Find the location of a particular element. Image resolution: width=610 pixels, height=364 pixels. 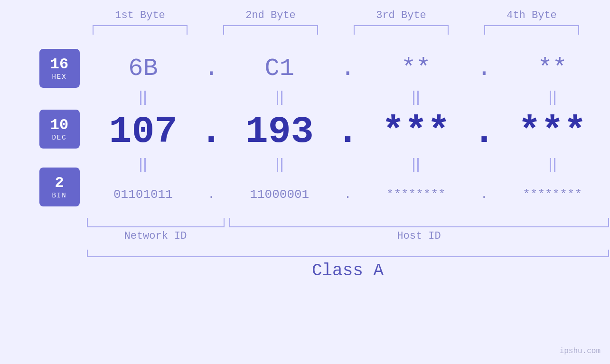

bin-cell-4: ******** is located at coordinates (553, 195).